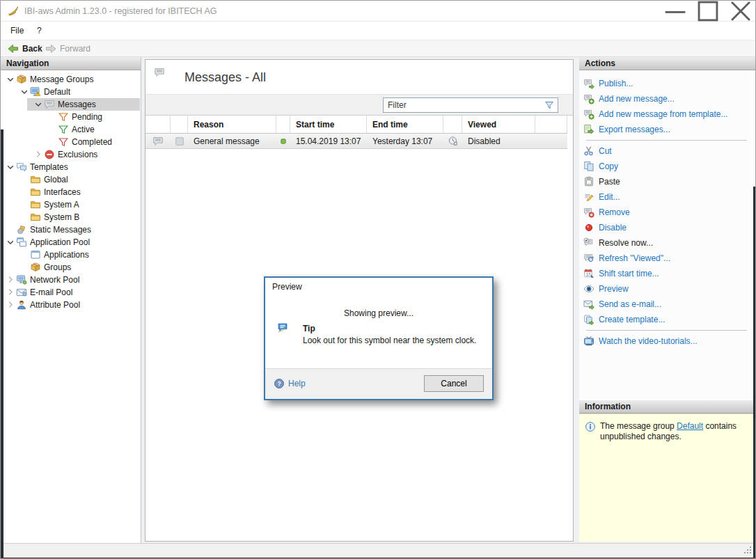  What do you see at coordinates (70, 205) in the screenshot?
I see `tree-item-system-a: System A` at bounding box center [70, 205].